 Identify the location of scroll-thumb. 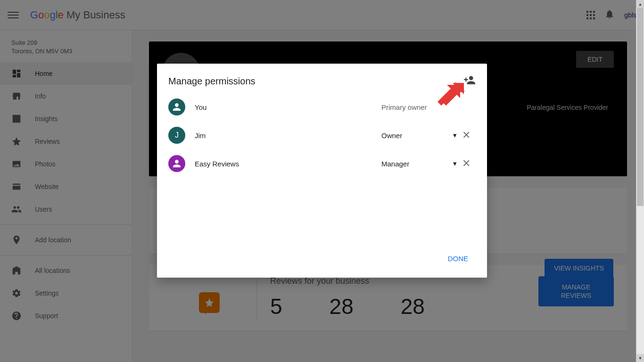
(640, 107).